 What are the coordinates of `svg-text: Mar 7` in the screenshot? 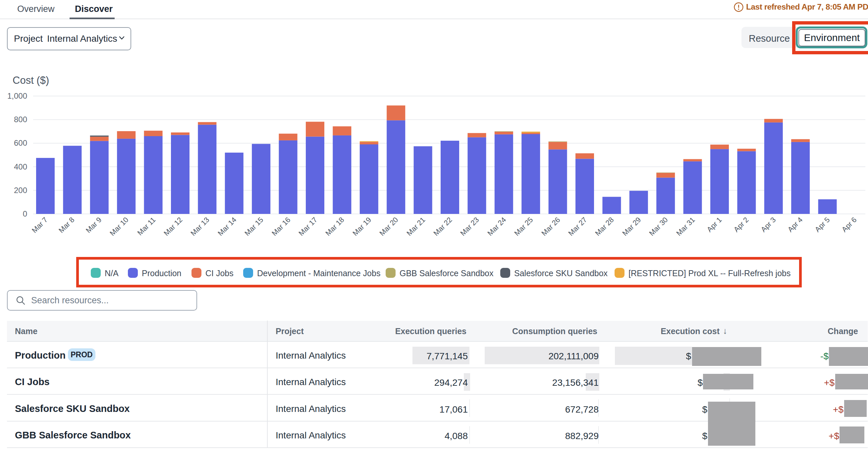 It's located at (40, 225).